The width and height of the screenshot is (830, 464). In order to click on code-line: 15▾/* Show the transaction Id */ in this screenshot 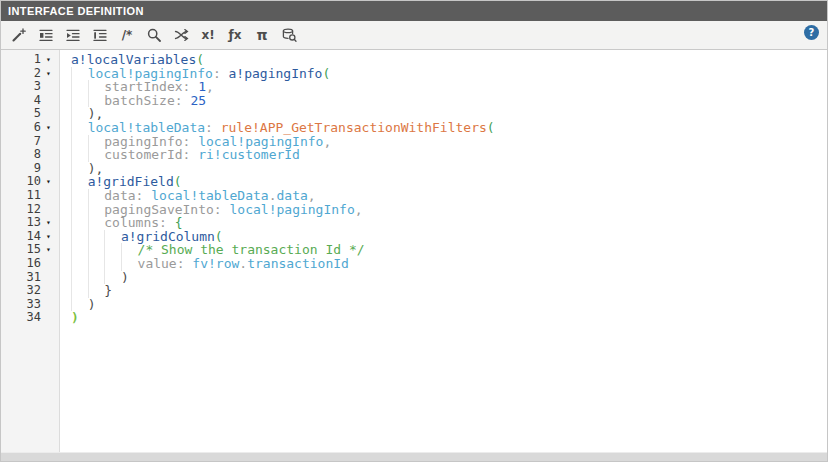, I will do `click(414, 250)`.